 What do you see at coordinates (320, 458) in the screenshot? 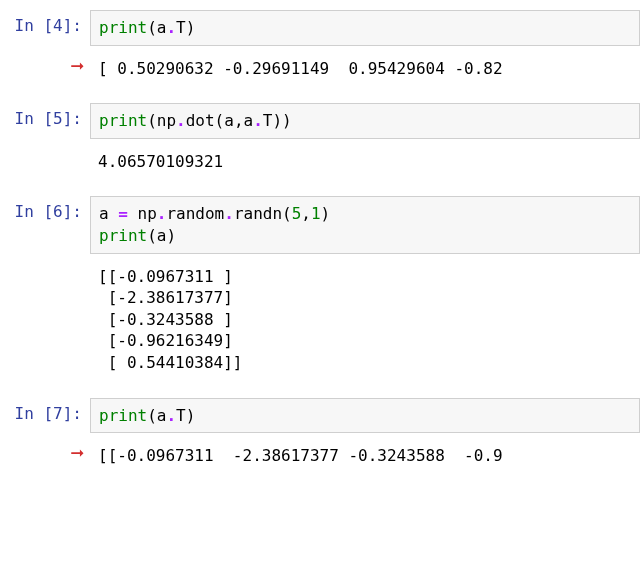
I see `output-row: ➞[[-0.0967311 -2.38617377 -0.3243588 -0.…` at bounding box center [320, 458].